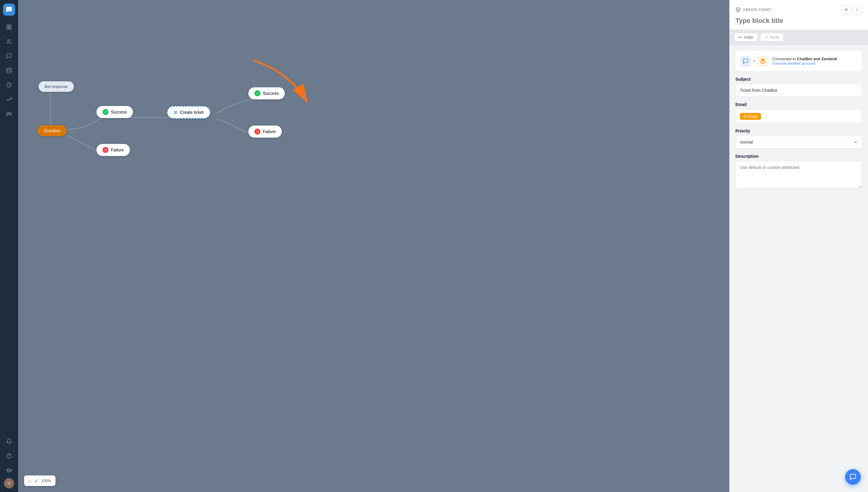 The height and width of the screenshot is (492, 868). I want to click on node-failure-1: ✕ Failure, so click(113, 150).